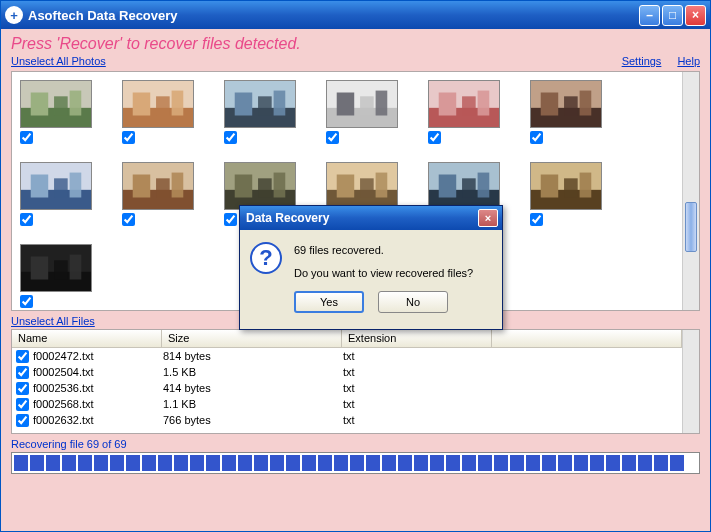 The image size is (711, 532). What do you see at coordinates (356, 444) in the screenshot?
I see `status-text: Recovering file 69 of 69` at bounding box center [356, 444].